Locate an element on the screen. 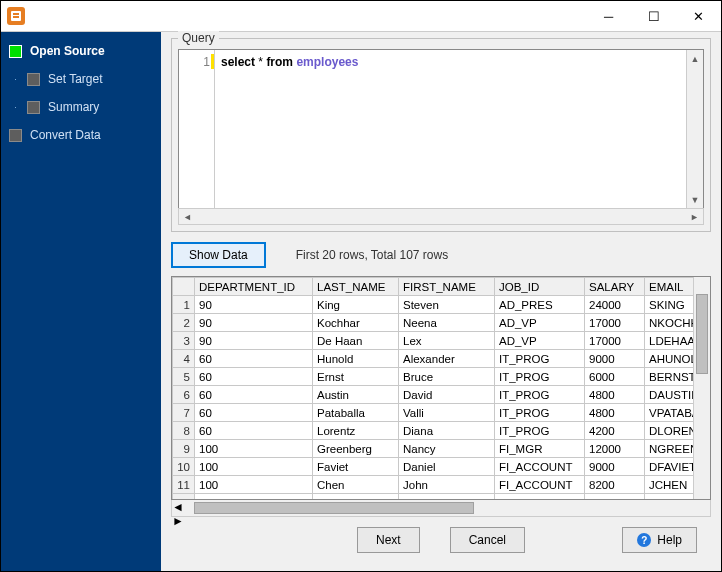 The image size is (722, 572). table-row: 560ErnstBruceIT_PROG6000BERNST is located at coordinates (434, 377).